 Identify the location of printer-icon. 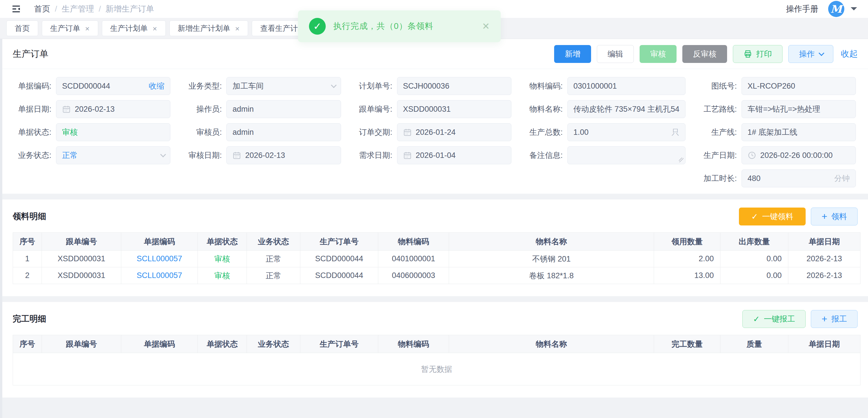
(748, 54).